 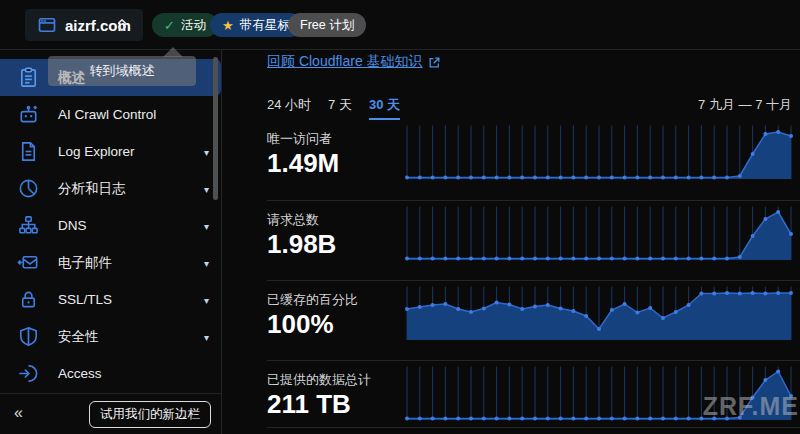 What do you see at coordinates (327, 25) in the screenshot?
I see `plan-badge: Free 计划` at bounding box center [327, 25].